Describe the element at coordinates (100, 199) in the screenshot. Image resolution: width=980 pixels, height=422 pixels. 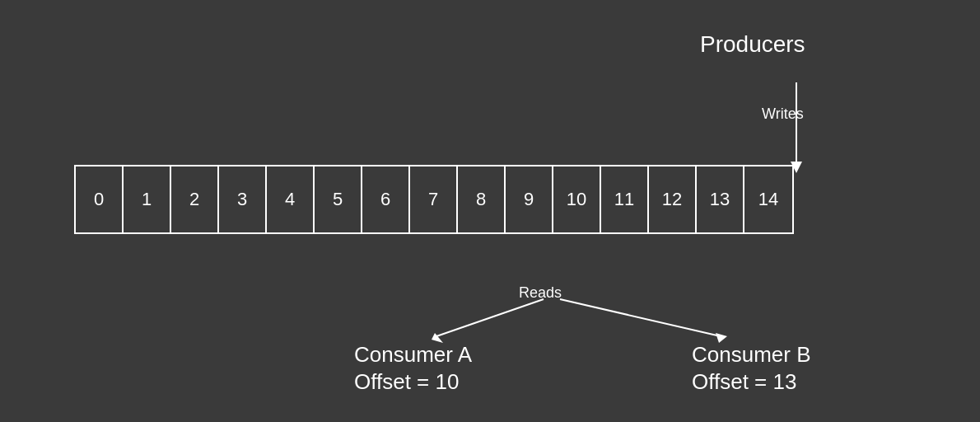
I see `queue-cell-0: 0` at that location.